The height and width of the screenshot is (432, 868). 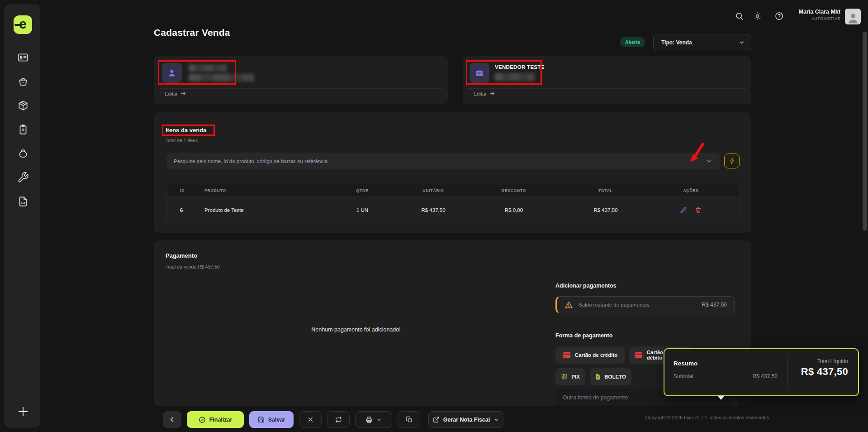 What do you see at coordinates (23, 178) in the screenshot?
I see `wrench-icon` at bounding box center [23, 178].